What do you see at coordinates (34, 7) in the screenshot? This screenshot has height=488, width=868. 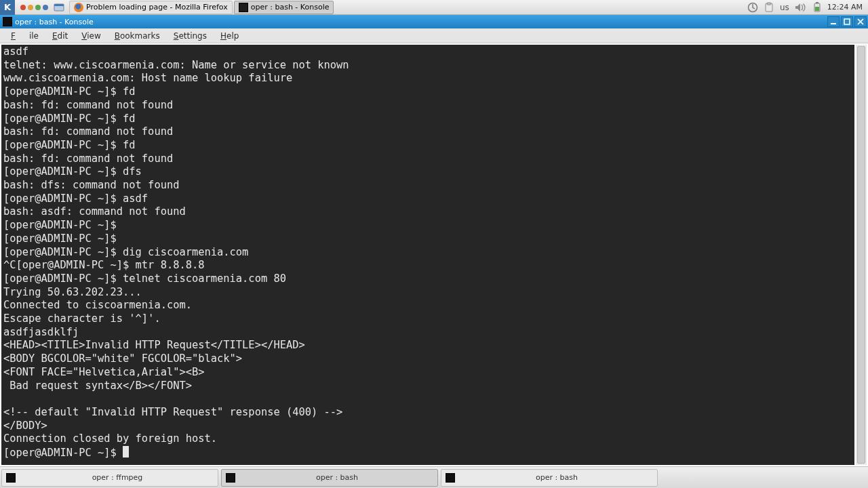 I see `pager-widget` at bounding box center [34, 7].